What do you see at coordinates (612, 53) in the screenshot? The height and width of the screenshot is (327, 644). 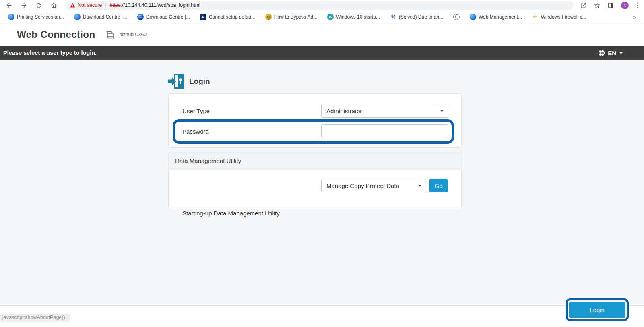 I see `language-code: EN` at bounding box center [612, 53].